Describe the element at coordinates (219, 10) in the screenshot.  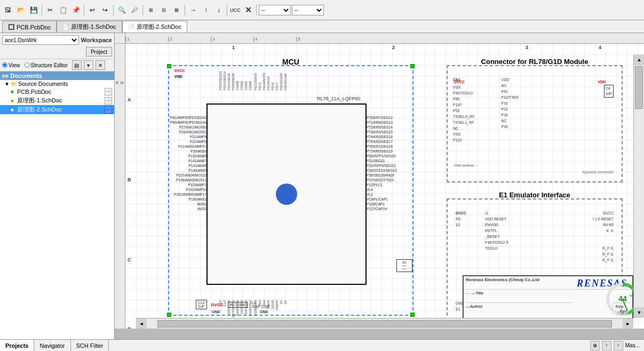
I see `toolbar-b6: ↓` at that location.